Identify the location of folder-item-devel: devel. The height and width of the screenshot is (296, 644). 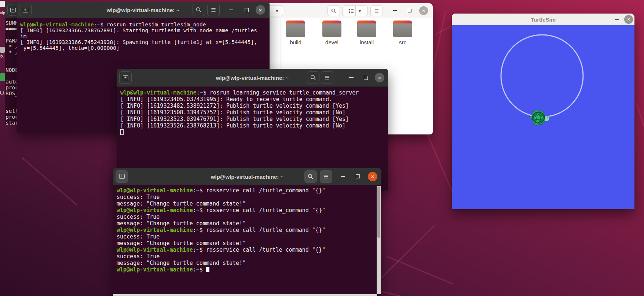
(332, 34).